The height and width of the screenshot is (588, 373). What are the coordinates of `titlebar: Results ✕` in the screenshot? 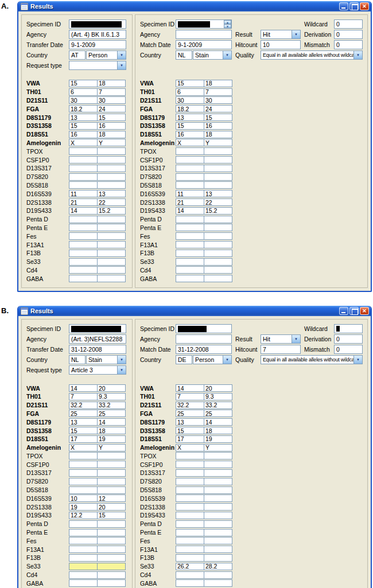 It's located at (195, 6).